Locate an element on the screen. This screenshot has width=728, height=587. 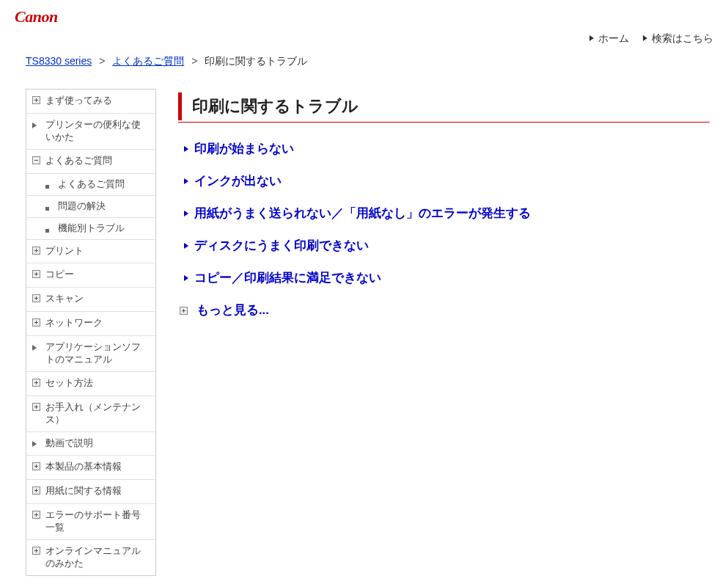
sidebar-subitem-label: 機能別トラブル is located at coordinates (91, 229).